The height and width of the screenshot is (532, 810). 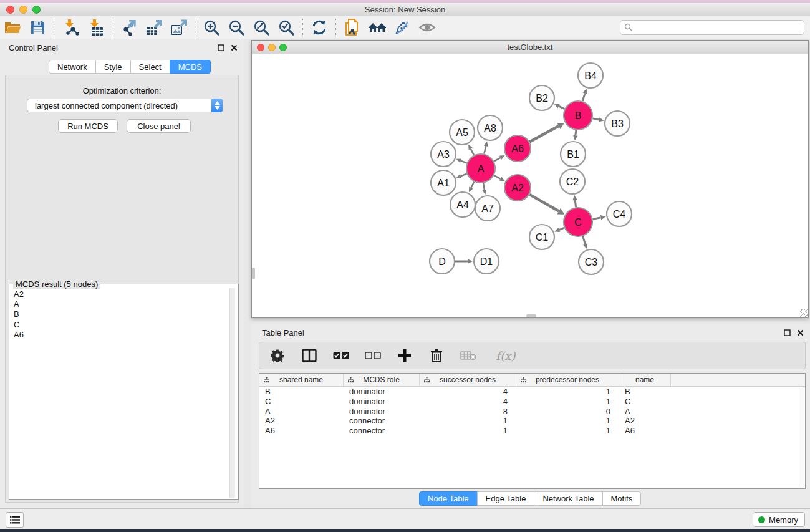 I want to click on close-panel-button: Close panel, so click(x=158, y=126).